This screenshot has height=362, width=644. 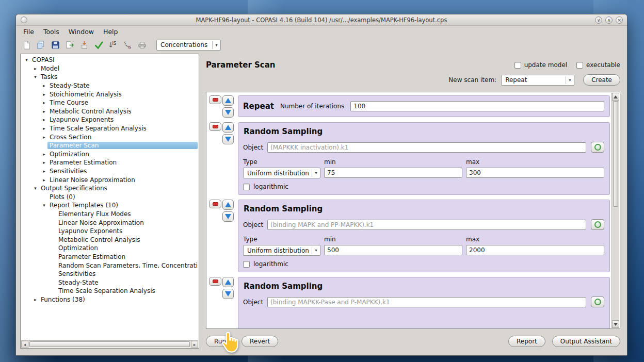 What do you see at coordinates (69, 154) in the screenshot?
I see `tree-item-label: Optimization` at bounding box center [69, 154].